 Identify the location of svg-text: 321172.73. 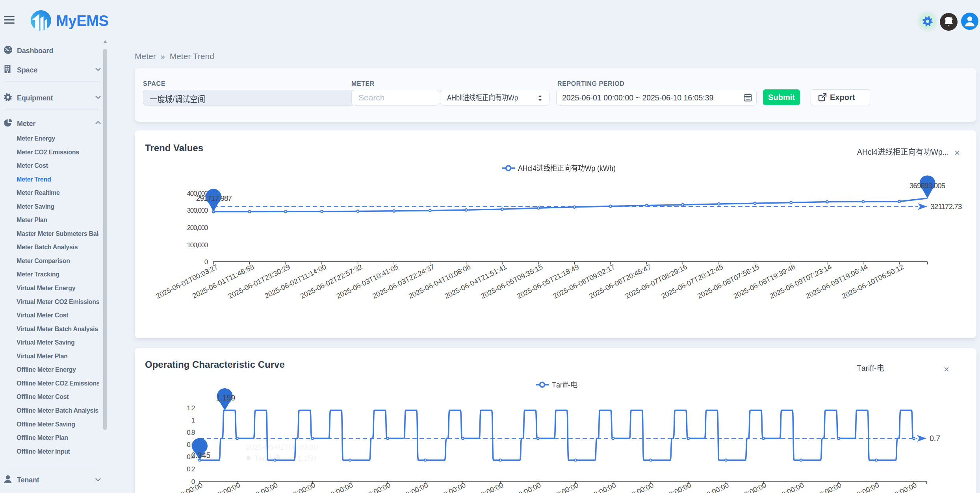
(946, 206).